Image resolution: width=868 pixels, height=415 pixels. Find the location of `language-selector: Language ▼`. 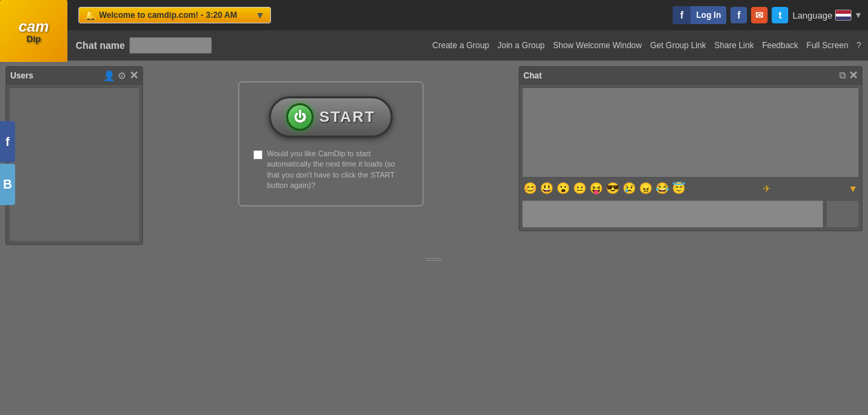

language-selector: Language ▼ is located at coordinates (827, 15).